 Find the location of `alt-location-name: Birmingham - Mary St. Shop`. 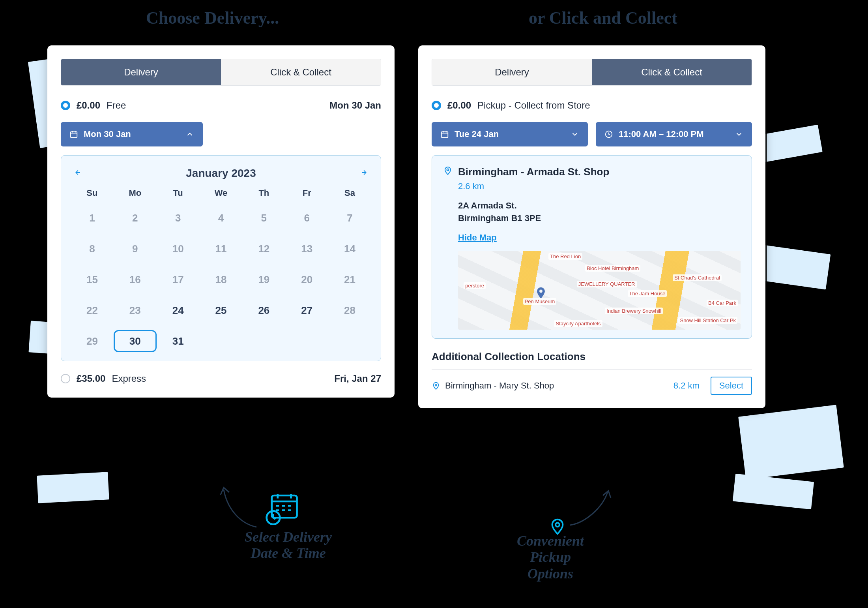

alt-location-name: Birmingham - Mary St. Shop is located at coordinates (557, 386).